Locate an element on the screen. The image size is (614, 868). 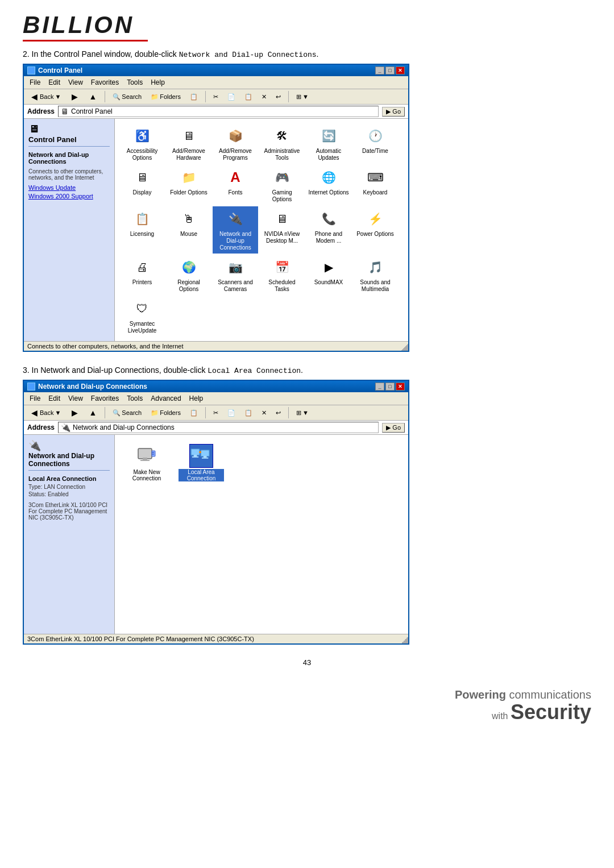
cp-close-button: ✕ is located at coordinates (400, 70).